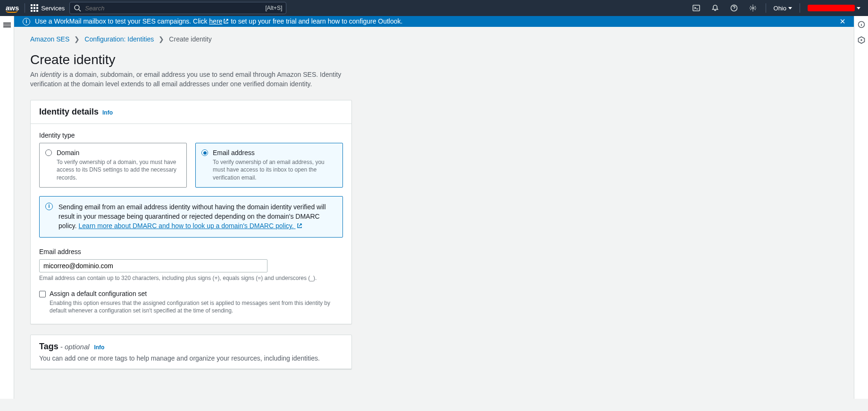 This screenshot has height=411, width=868. I want to click on banner-text-pre: Use a WorkMail mailbox to test your SES …, so click(122, 21).